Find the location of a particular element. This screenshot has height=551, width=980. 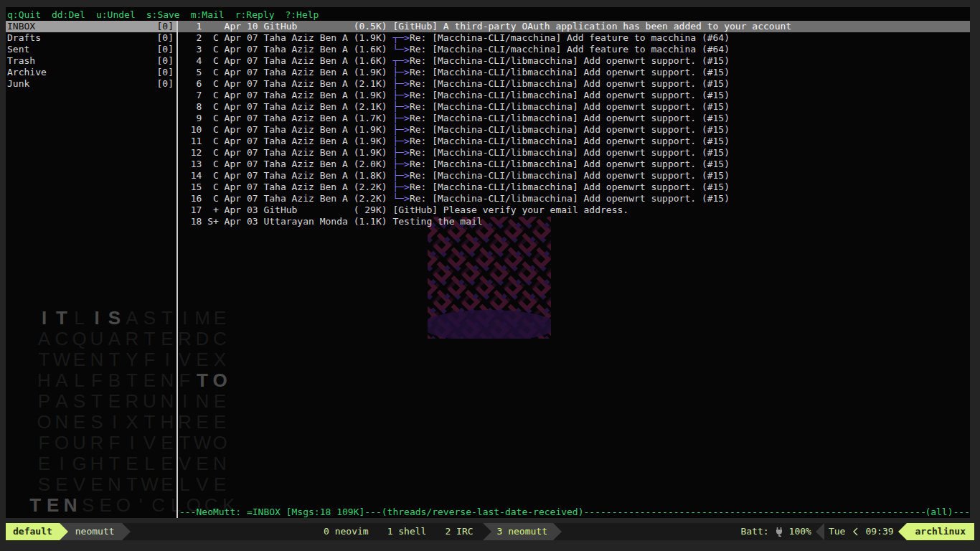

mail-row: 1 Apr 10 GitHub (0.5K) [GitHub] A third-… is located at coordinates (574, 27).